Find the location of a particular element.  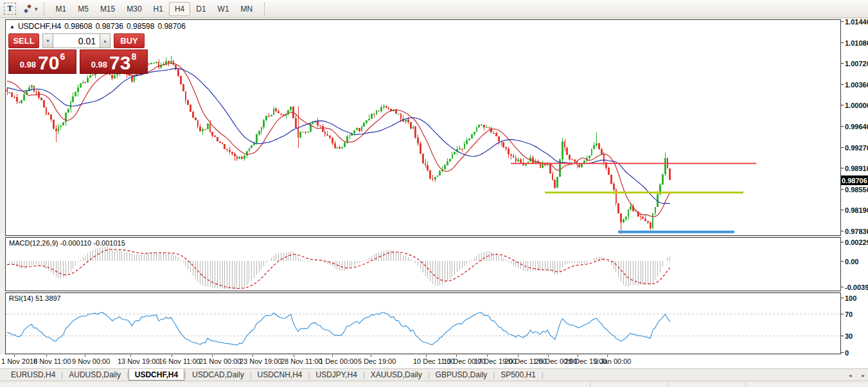

ohlc-close: 0.98706 is located at coordinates (171, 26).